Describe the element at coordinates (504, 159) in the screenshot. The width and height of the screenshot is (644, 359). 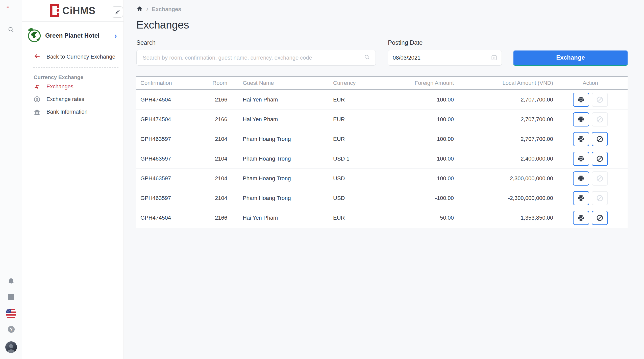
I see `cell-local-amount: 2,400,000.00` at that location.